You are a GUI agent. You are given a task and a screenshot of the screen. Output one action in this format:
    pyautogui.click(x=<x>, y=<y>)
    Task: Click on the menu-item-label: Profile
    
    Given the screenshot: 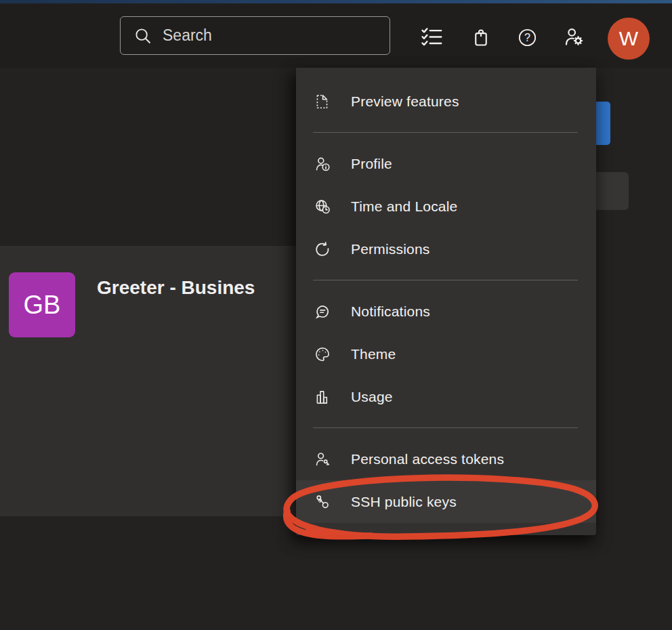 What is the action you would take?
    pyautogui.click(x=371, y=164)
    